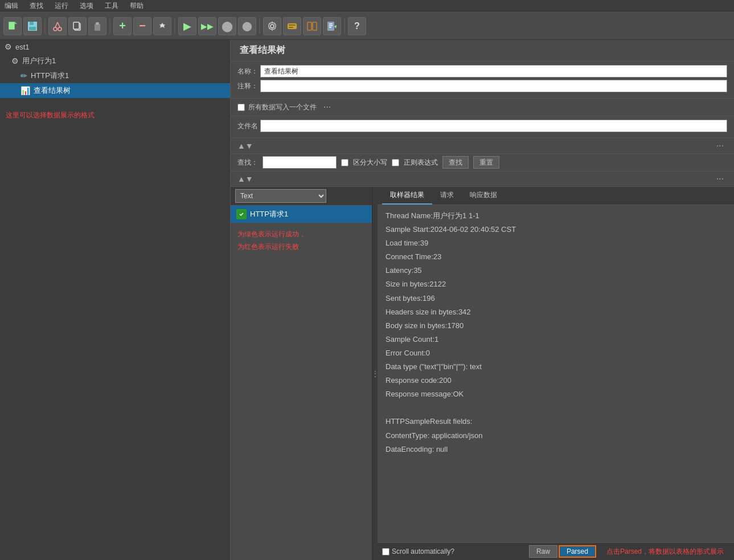  What do you see at coordinates (24, 76) in the screenshot?
I see `http-request-icon: ✏` at bounding box center [24, 76].